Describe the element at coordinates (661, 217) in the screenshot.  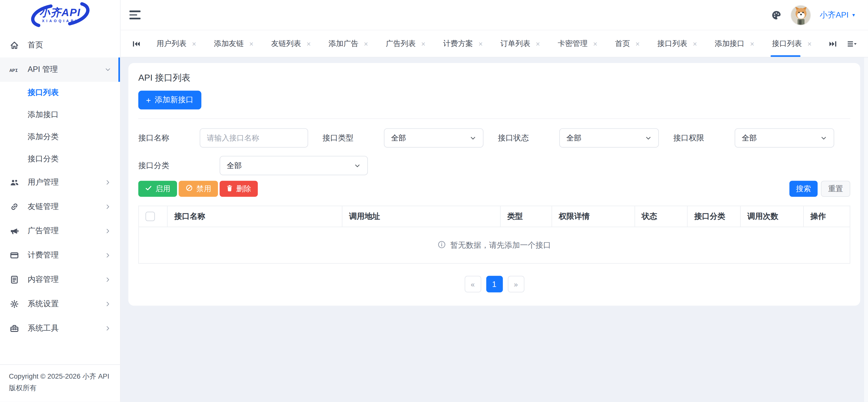
I see `column-header-4: 状态` at that location.